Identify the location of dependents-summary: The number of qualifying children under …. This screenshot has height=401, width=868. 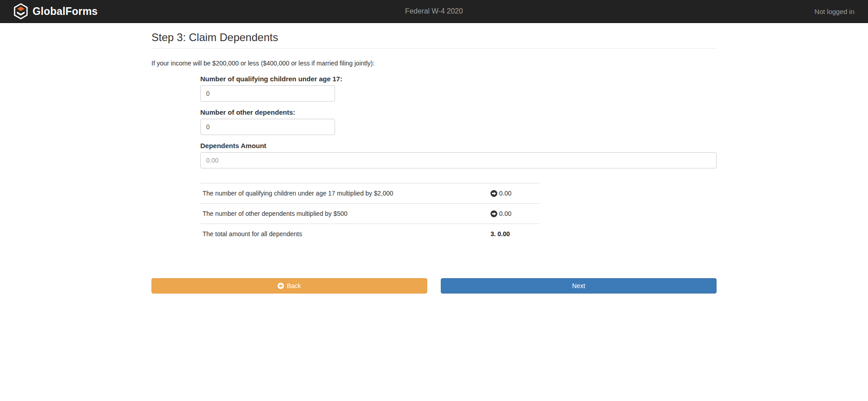
(370, 213).